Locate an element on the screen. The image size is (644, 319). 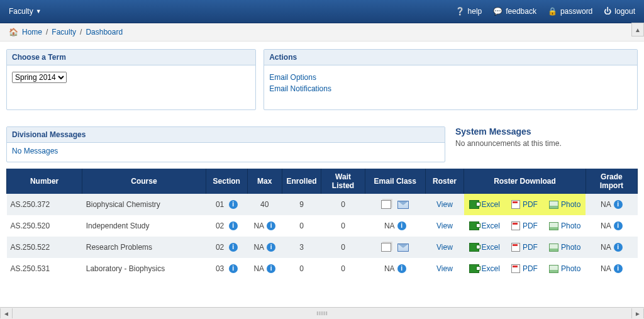
top-bar: Faculty ▼ ❔help 💬feedback 🔒password ⏻log… is located at coordinates (322, 11).